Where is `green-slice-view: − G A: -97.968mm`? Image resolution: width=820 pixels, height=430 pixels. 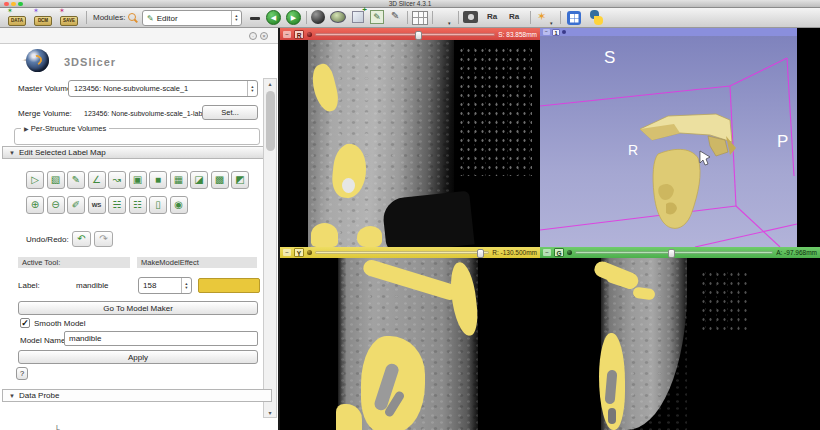
green-slice-view: − G A: -97.968mm is located at coordinates (680, 338).